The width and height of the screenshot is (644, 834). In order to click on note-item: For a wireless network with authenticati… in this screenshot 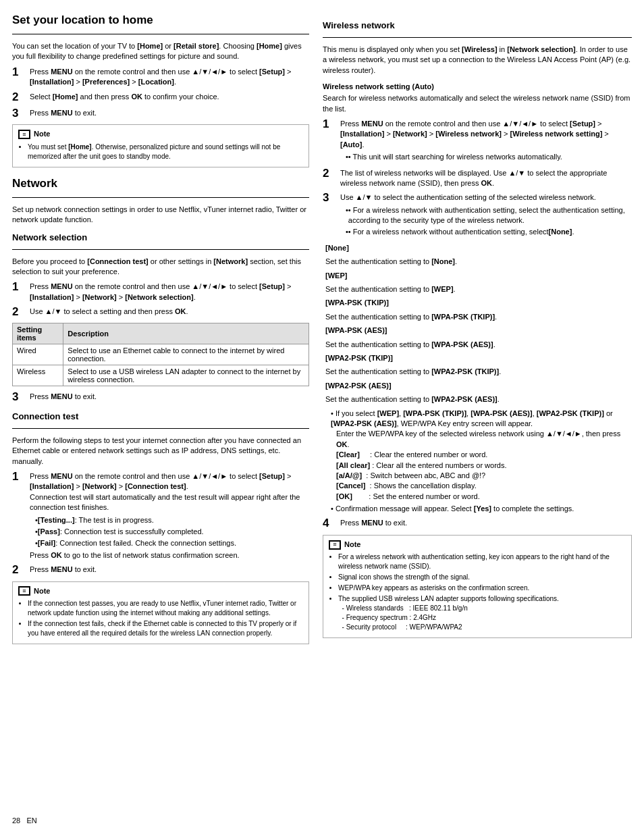, I will do `click(482, 562)`.